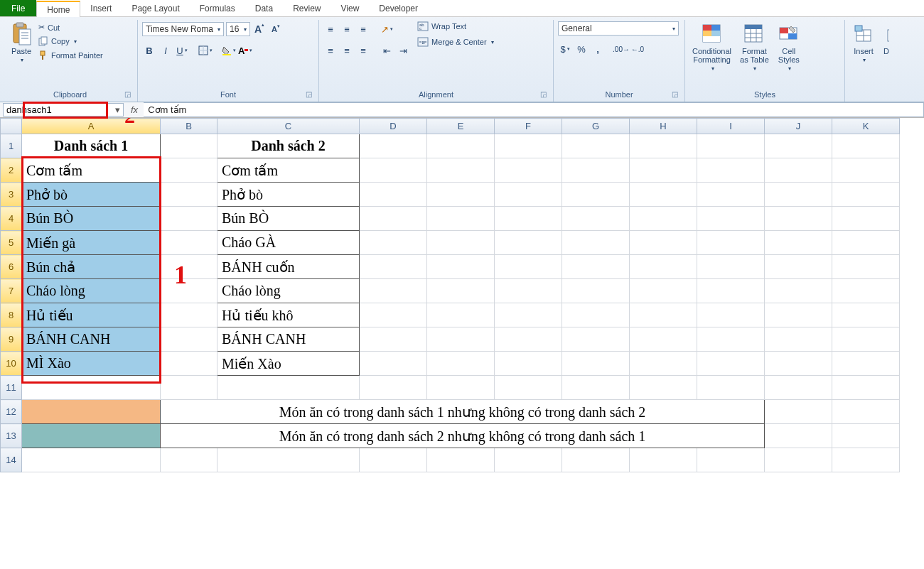 This screenshot has width=924, height=569. I want to click on cell-G8, so click(596, 315).